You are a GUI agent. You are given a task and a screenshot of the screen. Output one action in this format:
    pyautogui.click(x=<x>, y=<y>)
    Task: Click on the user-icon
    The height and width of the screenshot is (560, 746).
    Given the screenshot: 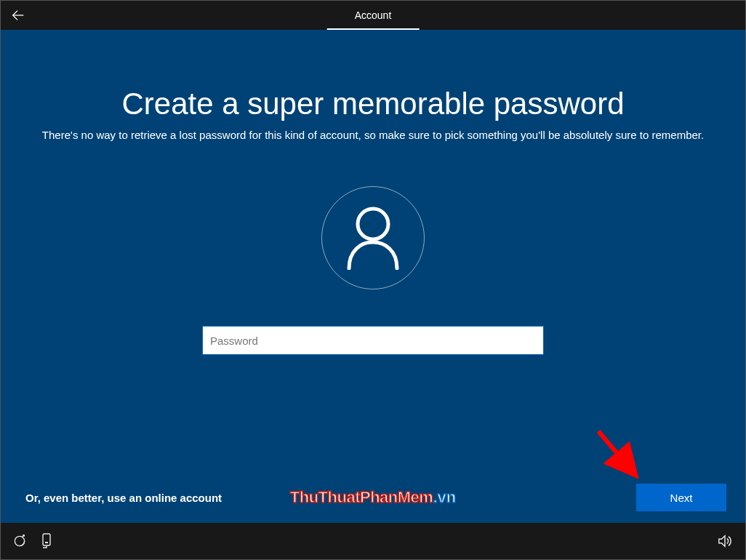 What is the action you would take?
    pyautogui.click(x=373, y=238)
    